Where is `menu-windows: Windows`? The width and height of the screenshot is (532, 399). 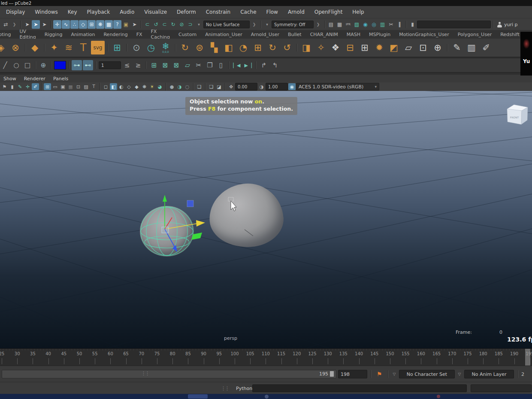 menu-windows: Windows is located at coordinates (46, 12).